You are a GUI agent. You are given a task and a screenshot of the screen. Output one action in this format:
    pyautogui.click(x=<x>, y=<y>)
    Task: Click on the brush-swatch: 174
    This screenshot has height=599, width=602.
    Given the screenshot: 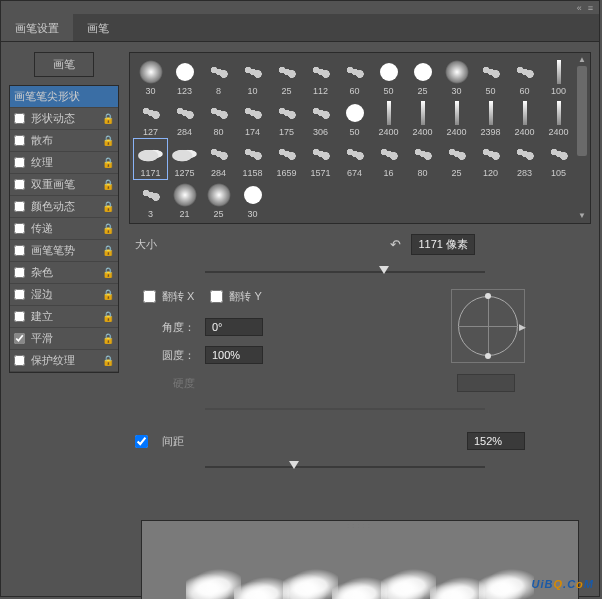 What is the action you would take?
    pyautogui.click(x=252, y=118)
    